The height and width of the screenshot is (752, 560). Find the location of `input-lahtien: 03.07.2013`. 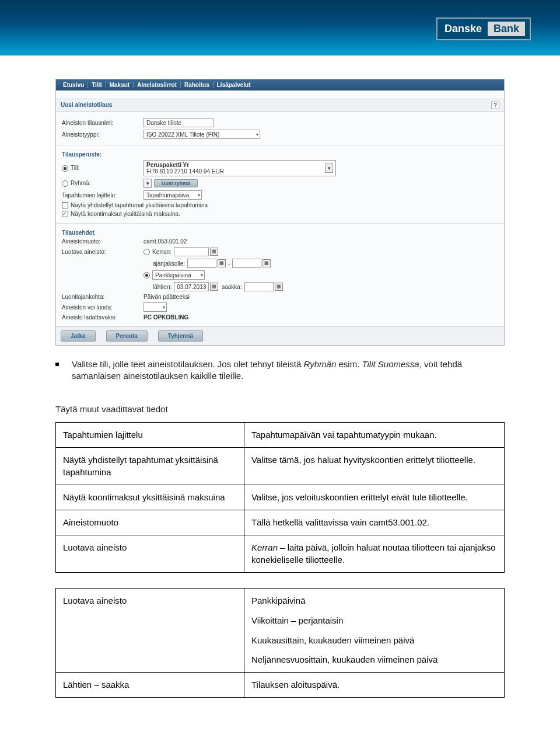

input-lahtien: 03.07.2013 is located at coordinates (191, 287).